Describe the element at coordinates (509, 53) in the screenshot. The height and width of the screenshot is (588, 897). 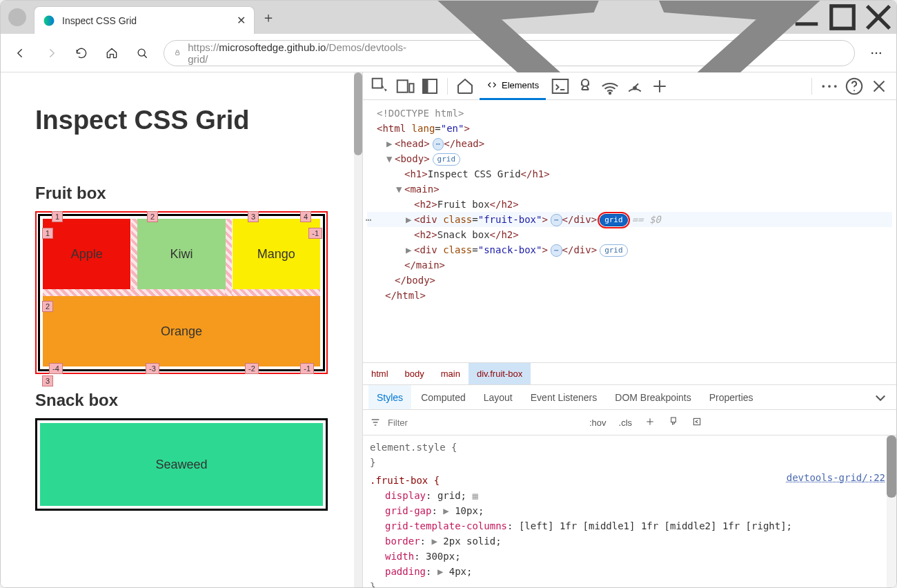
I see `address-bar: https://microsoftedge.github.io/Demos/de…` at that location.